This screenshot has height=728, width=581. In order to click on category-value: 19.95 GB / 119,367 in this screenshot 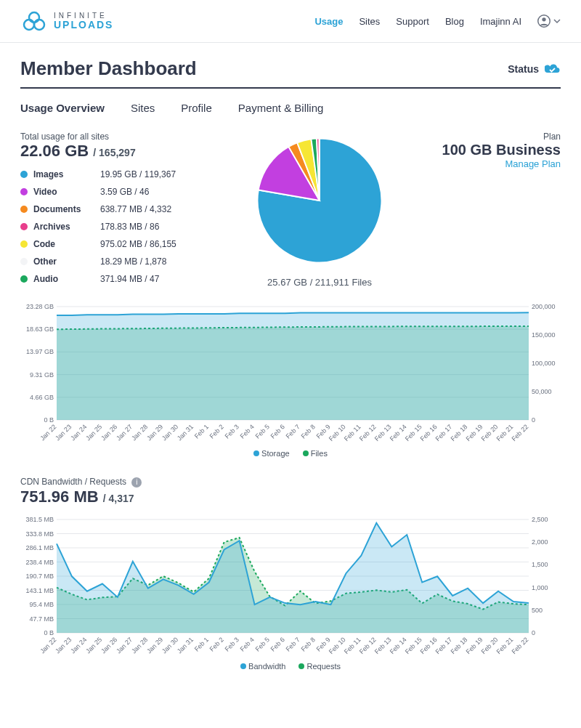, I will do `click(155, 174)`.